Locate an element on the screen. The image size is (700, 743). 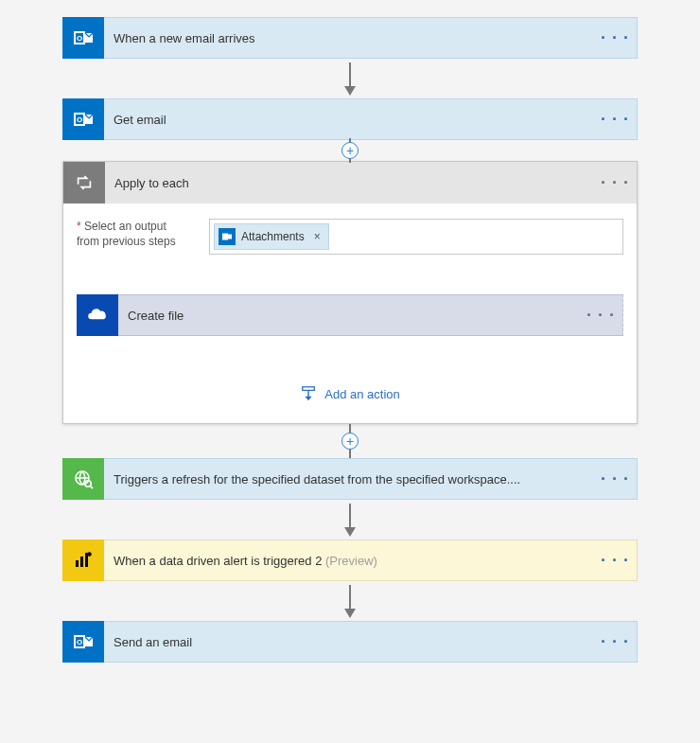
loop-icon is located at coordinates (84, 183).